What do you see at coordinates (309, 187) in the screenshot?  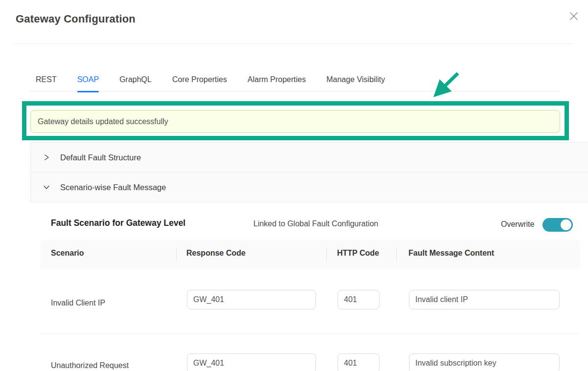 I see `accordion-scenario-wise-fault-message: Scenario-wise Fault Message` at bounding box center [309, 187].